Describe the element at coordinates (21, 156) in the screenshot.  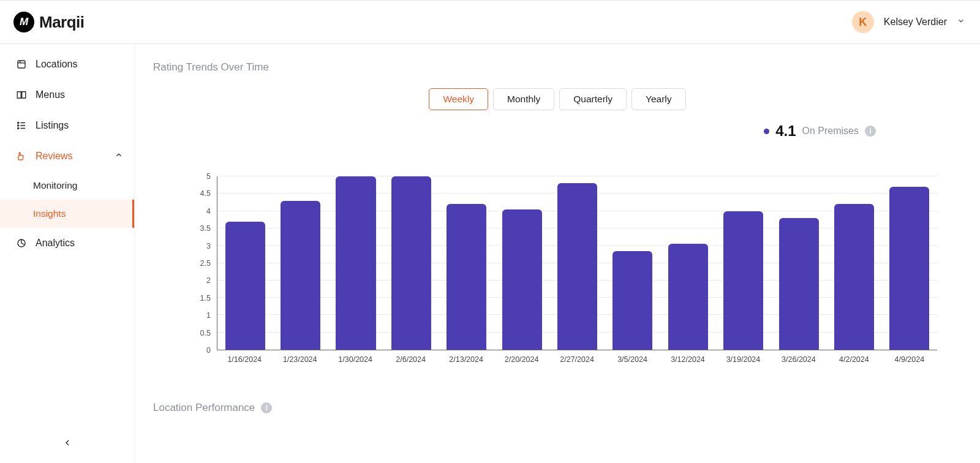
I see `reviews-icon` at that location.